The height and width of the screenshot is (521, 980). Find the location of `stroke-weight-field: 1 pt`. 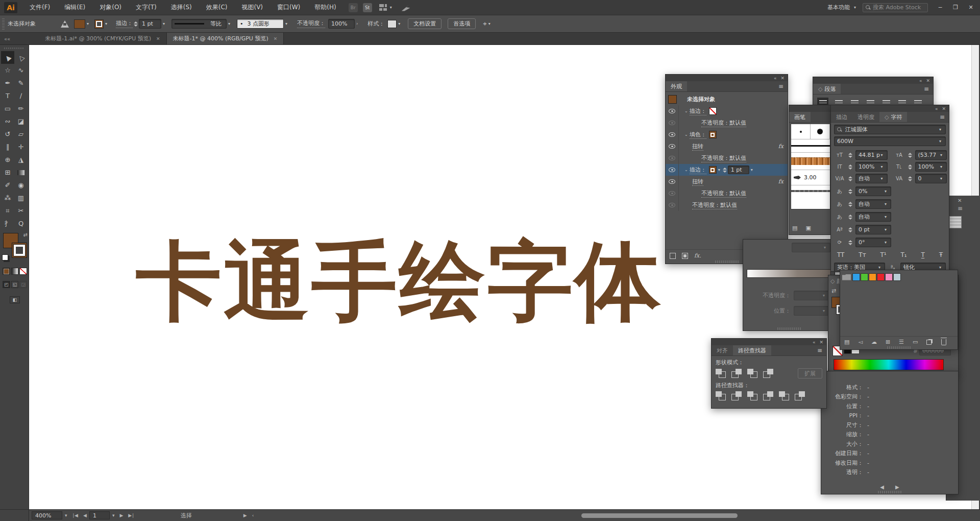

stroke-weight-field: 1 pt is located at coordinates (150, 23).